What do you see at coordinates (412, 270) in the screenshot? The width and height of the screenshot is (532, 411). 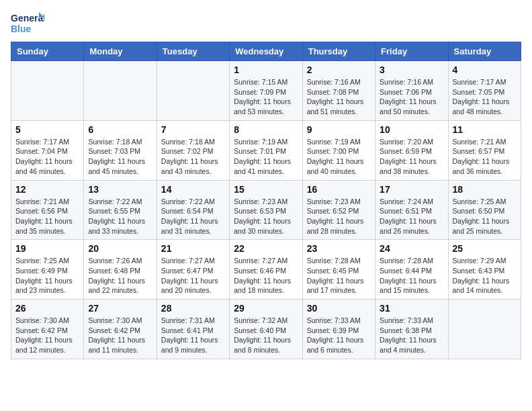 I see `calendar-cell: 24Sunrise: 7:28 AM Sunset: 6:44 PM Dayli…` at bounding box center [412, 270].